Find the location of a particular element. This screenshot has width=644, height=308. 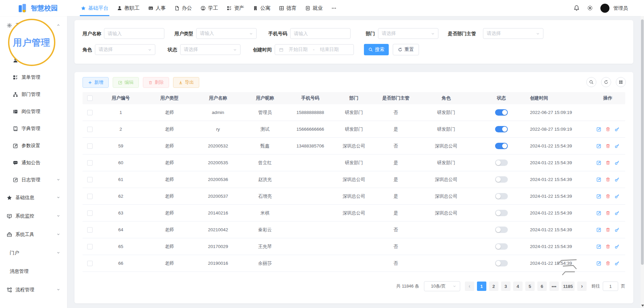

sidebar-item-4: 部门管理 is located at coordinates (34, 95).